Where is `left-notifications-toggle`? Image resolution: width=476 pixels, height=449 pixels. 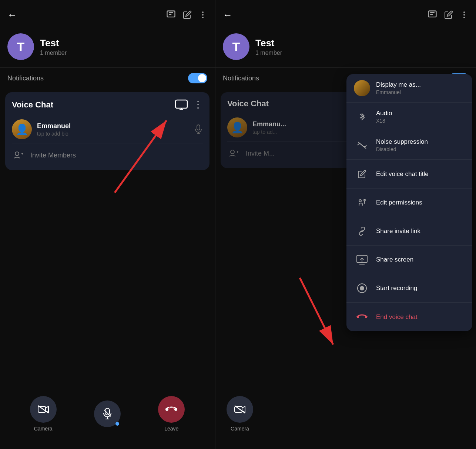 left-notifications-toggle is located at coordinates (198, 78).